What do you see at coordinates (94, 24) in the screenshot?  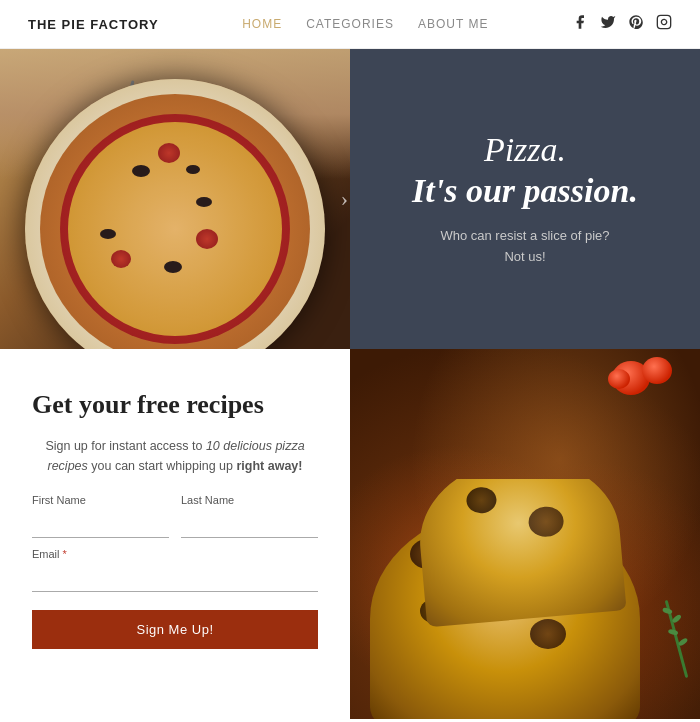 I see `site-logo: THE PIE FACTORY` at bounding box center [94, 24].